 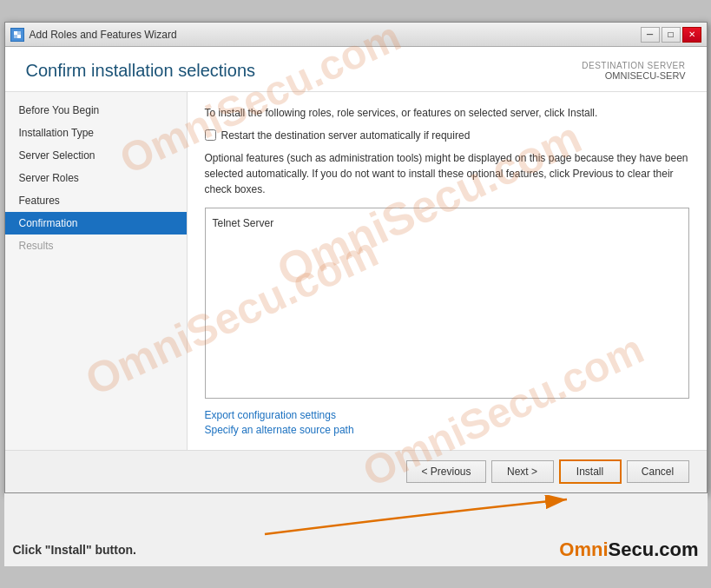 What do you see at coordinates (634, 66) in the screenshot?
I see `destination-label: DESTINATION SERVER` at bounding box center [634, 66].